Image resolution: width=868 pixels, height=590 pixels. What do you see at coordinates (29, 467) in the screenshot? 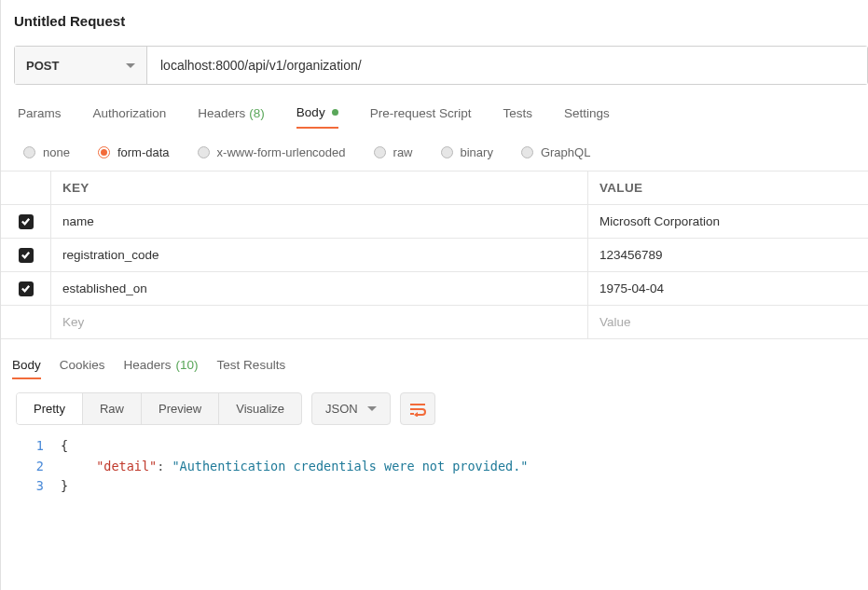
I see `line-number: 2` at bounding box center [29, 467].